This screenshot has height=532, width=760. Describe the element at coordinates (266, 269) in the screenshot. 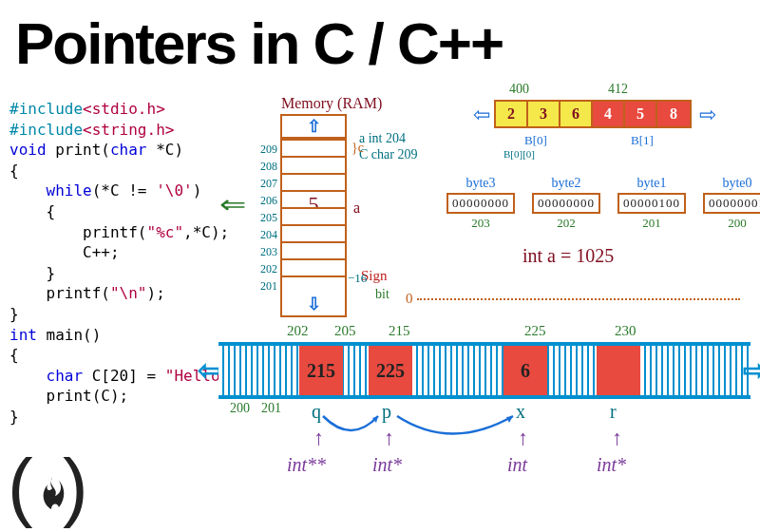

I see `addr-202: 202` at that location.